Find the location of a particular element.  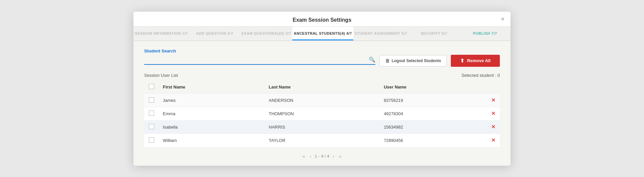

row-last-name: HARRIS is located at coordinates (322, 127).